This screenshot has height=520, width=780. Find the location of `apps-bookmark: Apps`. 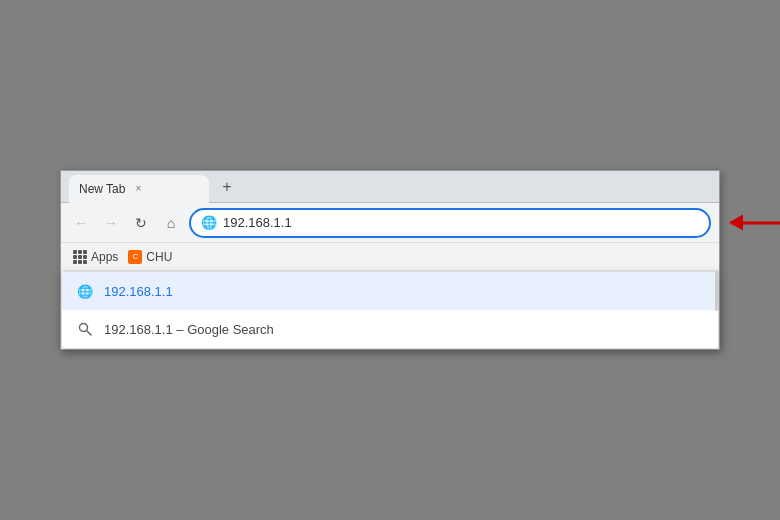

apps-bookmark: Apps is located at coordinates (96, 257).